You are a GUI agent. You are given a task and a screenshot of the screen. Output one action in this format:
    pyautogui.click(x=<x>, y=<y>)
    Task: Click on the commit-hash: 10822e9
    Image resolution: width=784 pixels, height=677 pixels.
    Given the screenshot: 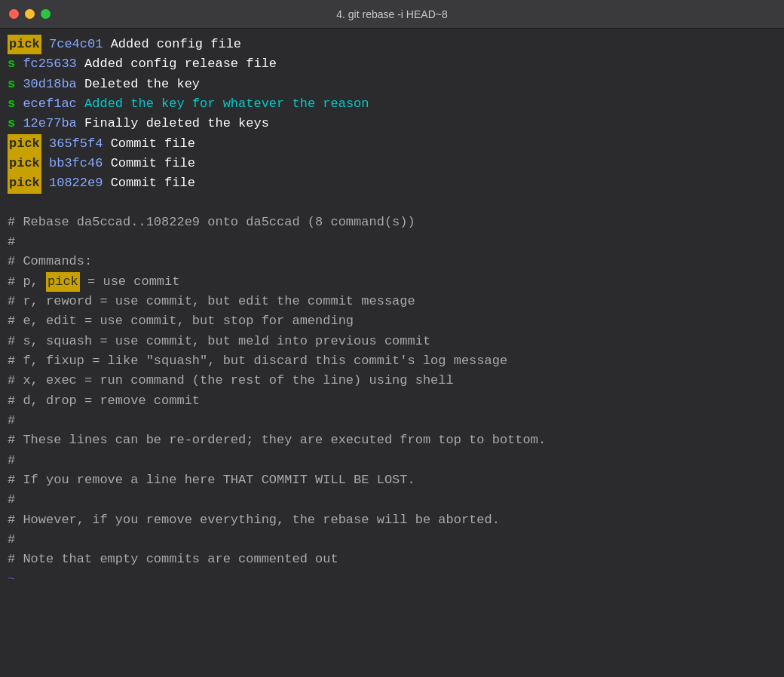 What is the action you would take?
    pyautogui.click(x=72, y=183)
    